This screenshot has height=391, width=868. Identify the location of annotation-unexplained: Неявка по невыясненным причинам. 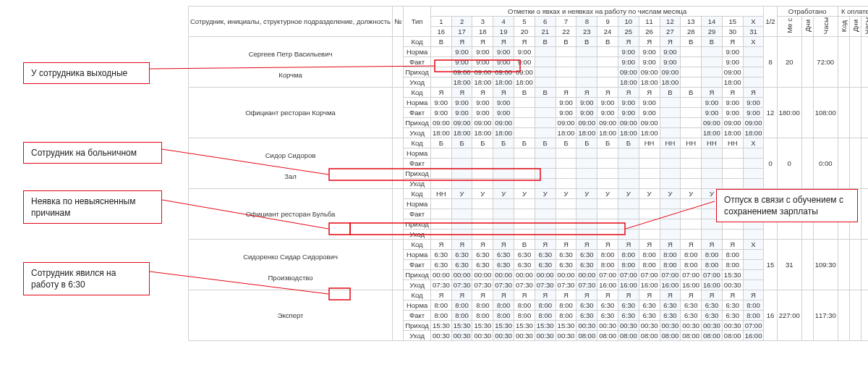
(93, 207).